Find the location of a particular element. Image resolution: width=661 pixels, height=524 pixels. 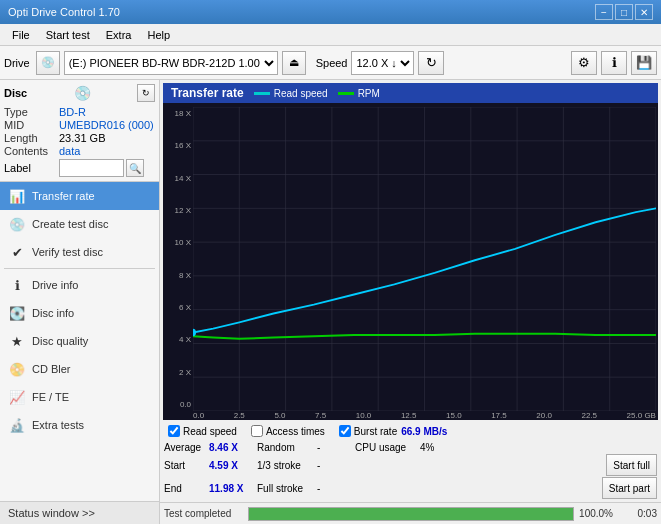

nav-cd-bler-label: CD Bler is located at coordinates (52, 369).